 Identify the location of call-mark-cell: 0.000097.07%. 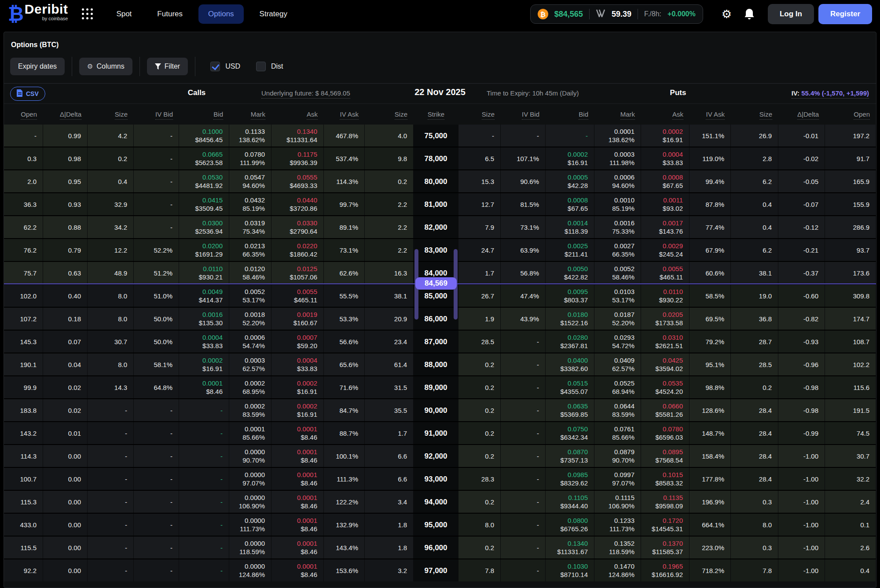
(250, 479).